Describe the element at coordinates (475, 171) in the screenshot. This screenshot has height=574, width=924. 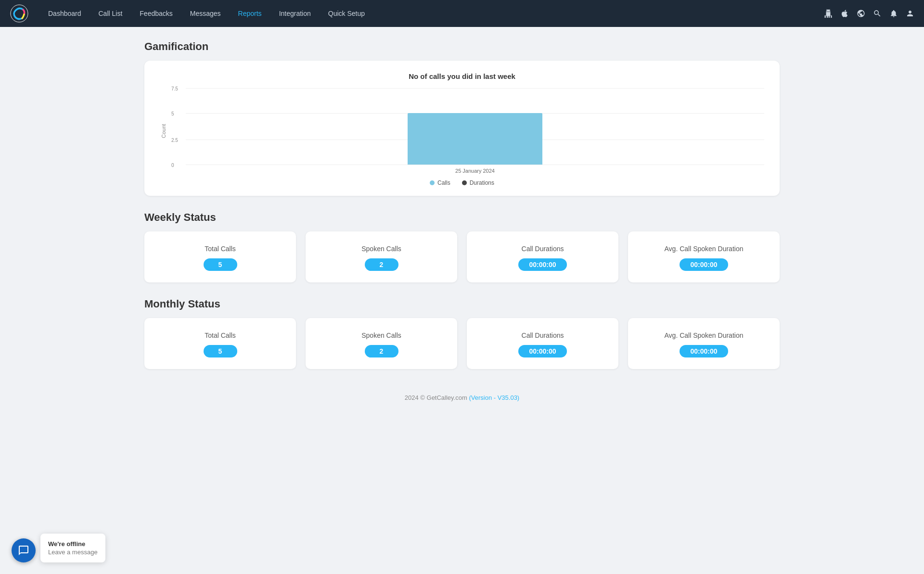
I see `x-axis-labels: 25 January 2024` at that location.